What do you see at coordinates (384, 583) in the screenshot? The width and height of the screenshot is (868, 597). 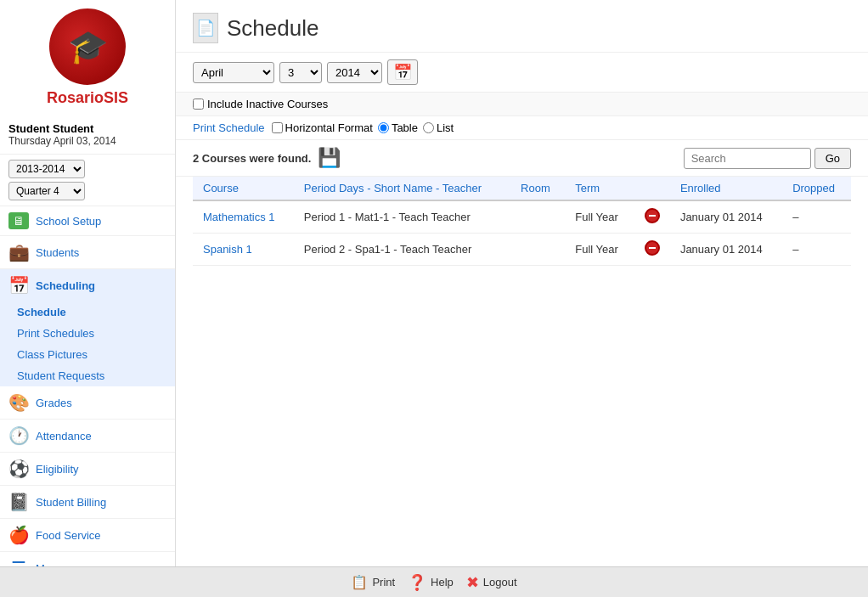 I see `print-label: Print` at bounding box center [384, 583].